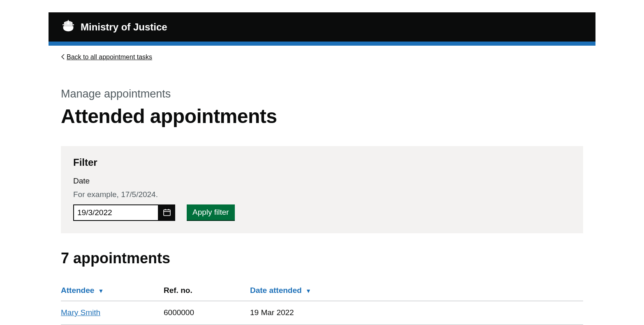  I want to click on attendee-link: Mary Smith, so click(81, 313).